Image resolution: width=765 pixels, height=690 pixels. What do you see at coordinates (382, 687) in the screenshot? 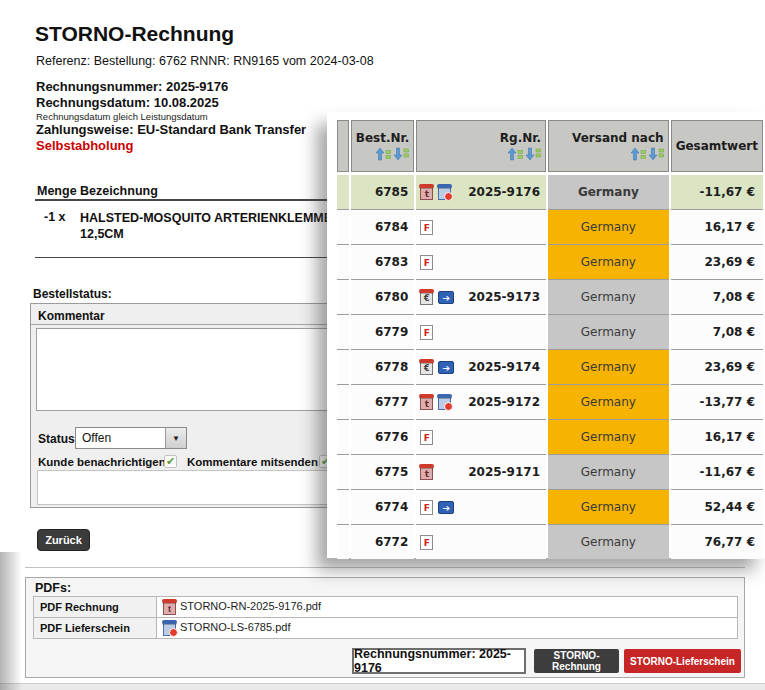
I see `footer-strip` at bounding box center [382, 687].